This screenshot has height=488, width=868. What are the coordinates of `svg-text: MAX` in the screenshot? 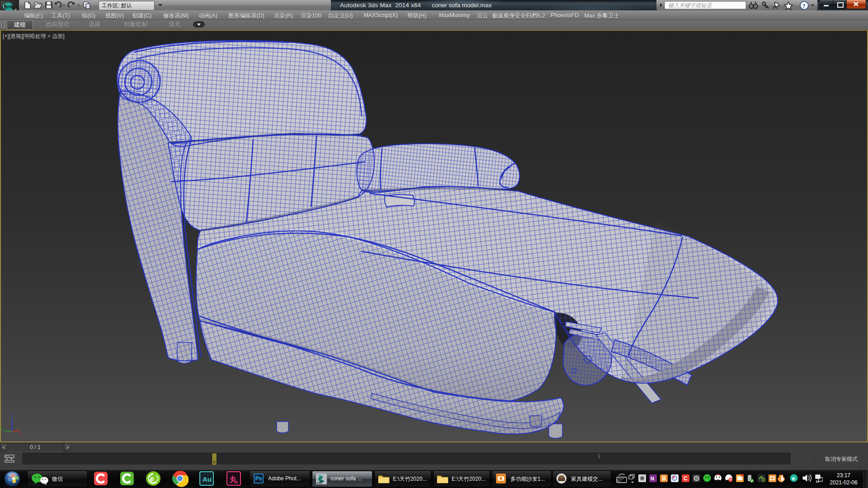 It's located at (320, 483).